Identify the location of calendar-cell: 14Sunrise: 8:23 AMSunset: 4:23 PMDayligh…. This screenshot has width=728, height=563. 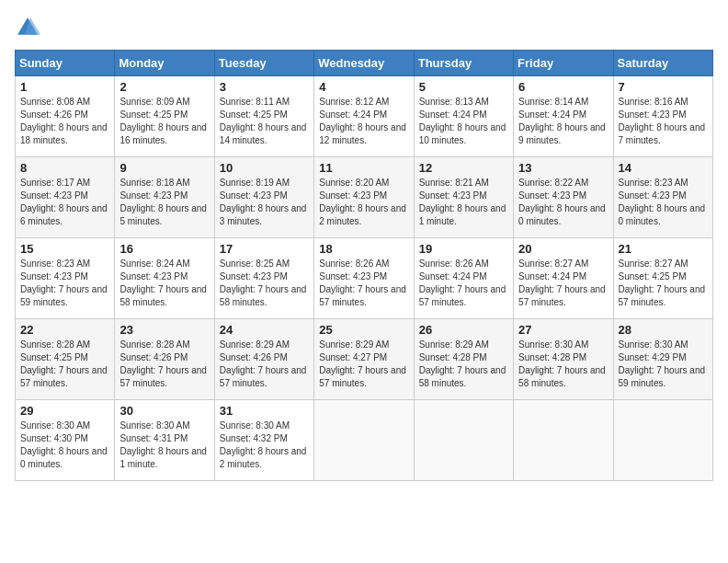
(663, 198).